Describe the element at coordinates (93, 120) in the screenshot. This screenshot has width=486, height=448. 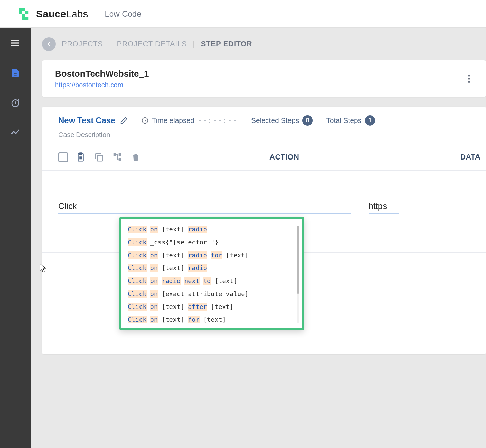
I see `testcase-name: New Test Case` at that location.